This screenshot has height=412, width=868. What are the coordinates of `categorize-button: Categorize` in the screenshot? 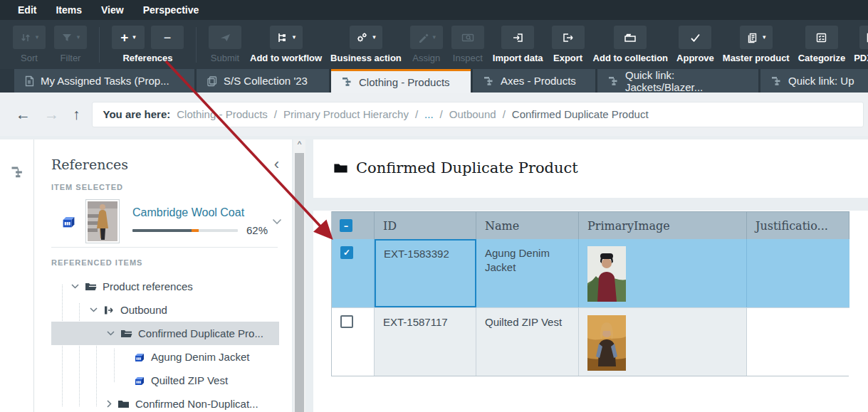 It's located at (822, 44).